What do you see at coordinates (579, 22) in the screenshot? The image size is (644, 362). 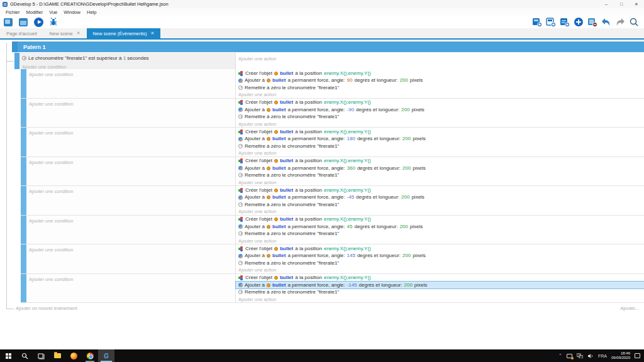 I see `add-circle-icon` at bounding box center [579, 22].